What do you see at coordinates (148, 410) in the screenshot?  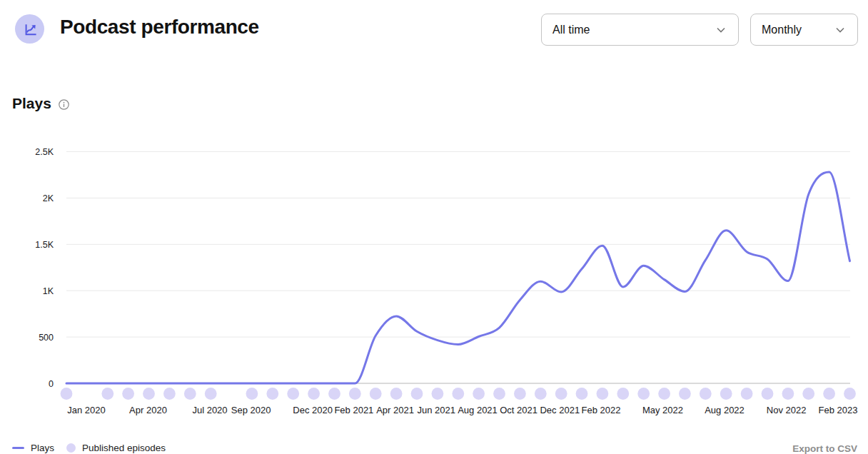 I see `x-tick-label: Apr 2020` at bounding box center [148, 410].